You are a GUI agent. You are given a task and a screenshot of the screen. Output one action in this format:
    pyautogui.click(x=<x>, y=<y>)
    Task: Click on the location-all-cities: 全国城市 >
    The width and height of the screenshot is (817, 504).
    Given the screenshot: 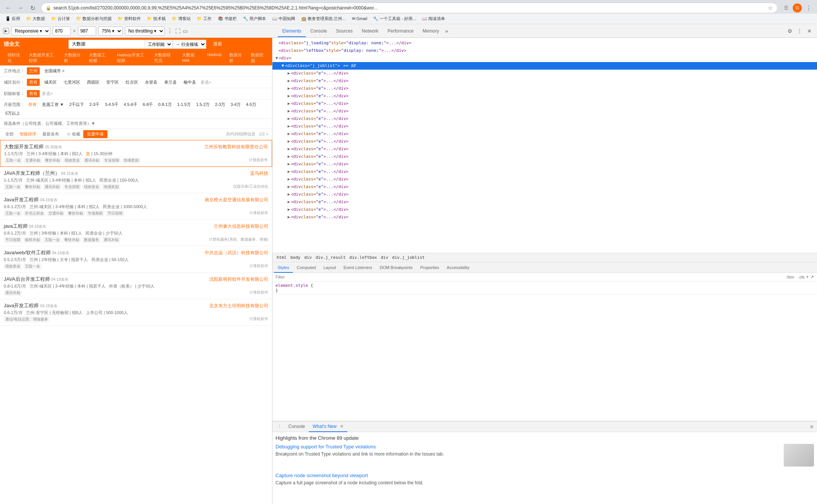 What is the action you would take?
    pyautogui.click(x=54, y=71)
    